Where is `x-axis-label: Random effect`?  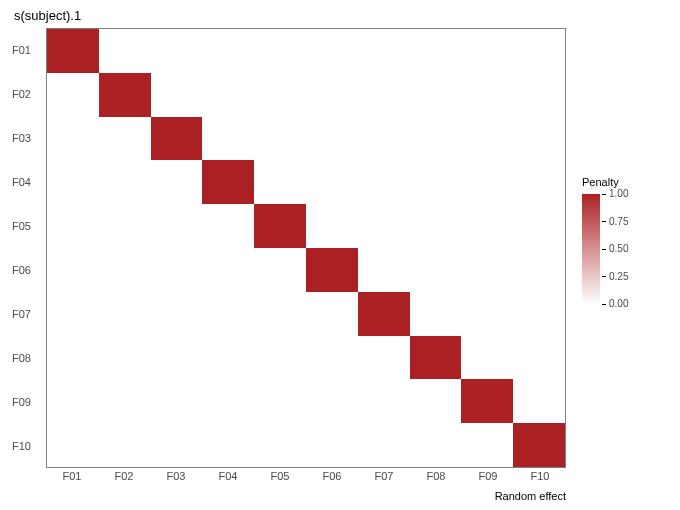
x-axis-label: Random effect is located at coordinates (530, 496).